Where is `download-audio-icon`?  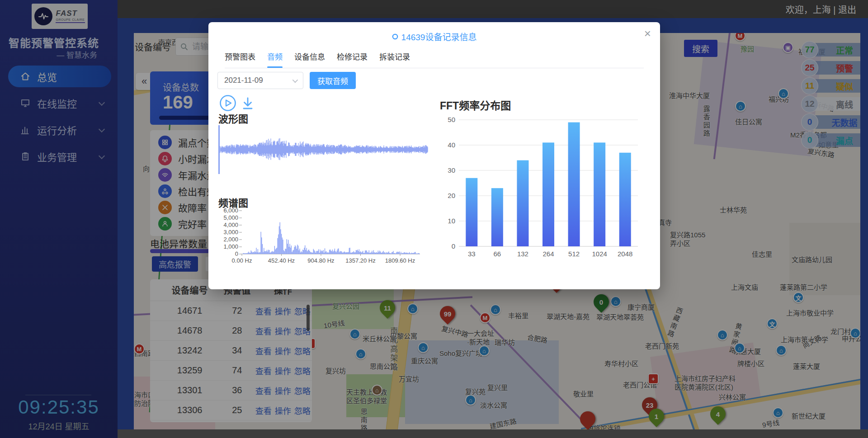
download-audio-icon is located at coordinates (248, 104).